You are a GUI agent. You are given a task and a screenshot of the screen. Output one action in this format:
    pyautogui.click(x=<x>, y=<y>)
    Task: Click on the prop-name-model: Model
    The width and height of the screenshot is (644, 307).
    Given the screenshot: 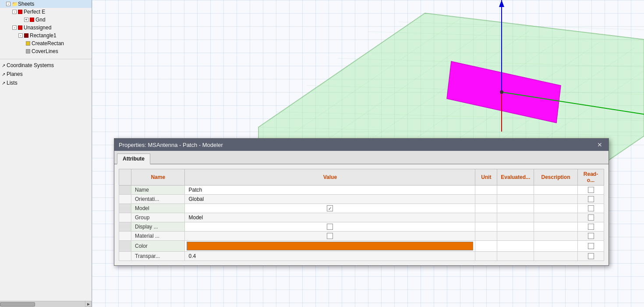 What is the action you would take?
    pyautogui.click(x=158, y=209)
    